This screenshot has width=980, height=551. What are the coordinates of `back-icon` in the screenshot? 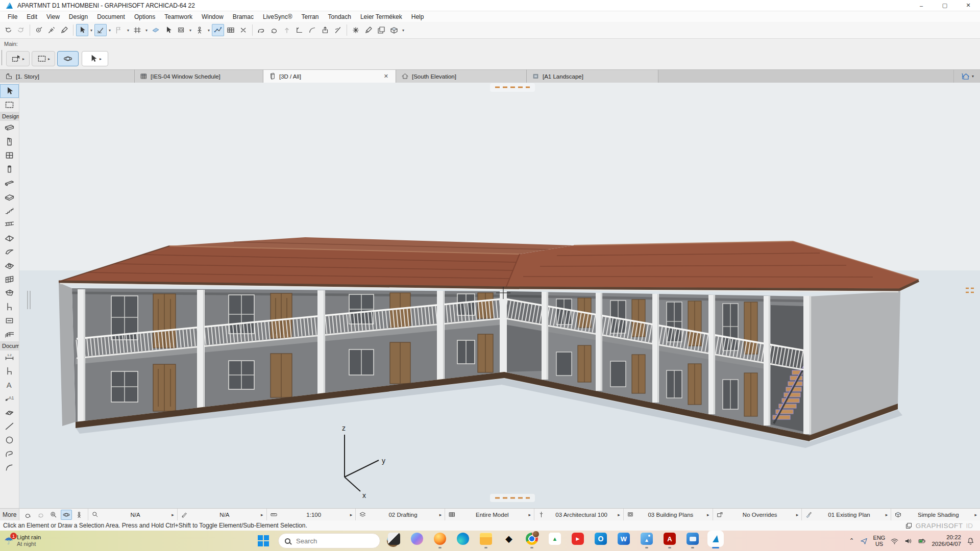 It's located at (28, 515).